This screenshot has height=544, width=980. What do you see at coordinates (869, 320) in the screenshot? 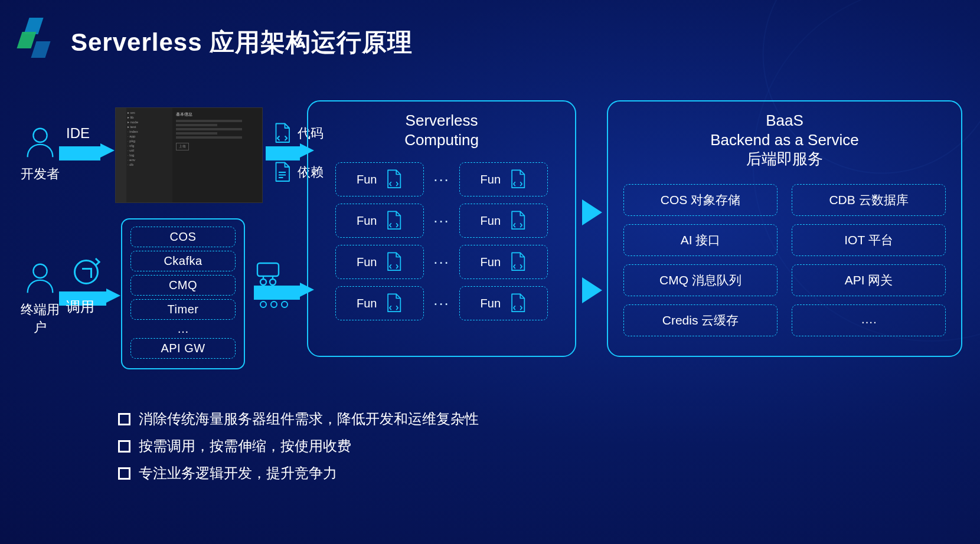
I see `baas-service-item: ….` at bounding box center [869, 320].